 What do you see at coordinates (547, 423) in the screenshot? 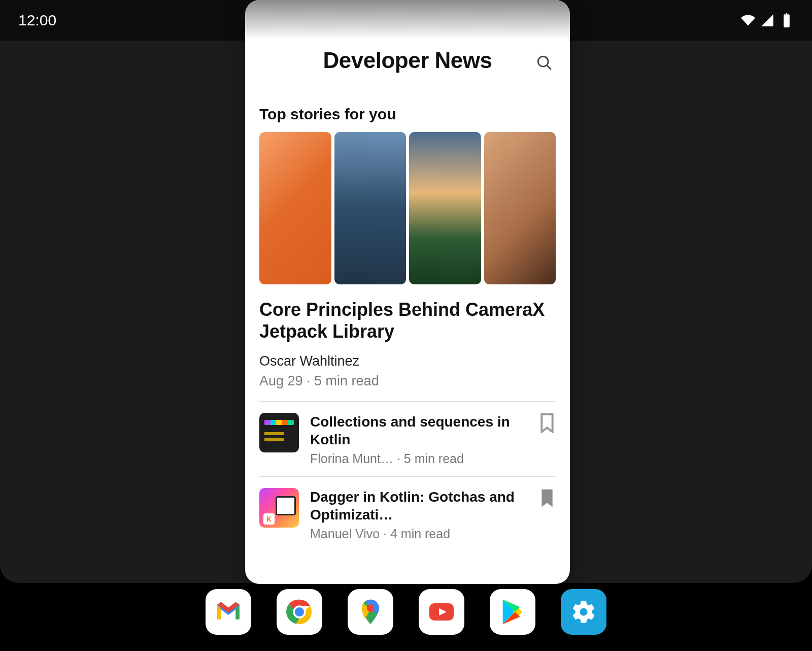
I see `bookmark-outline-icon` at bounding box center [547, 423].